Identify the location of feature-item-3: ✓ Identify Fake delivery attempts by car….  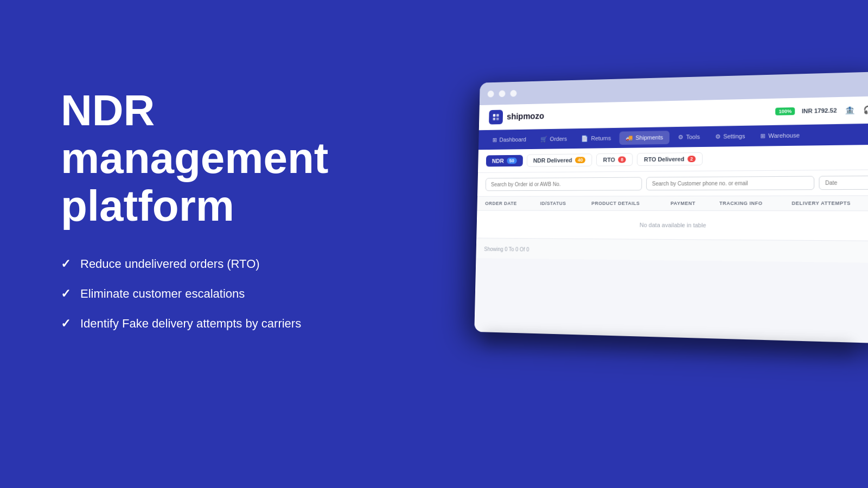
(196, 324).